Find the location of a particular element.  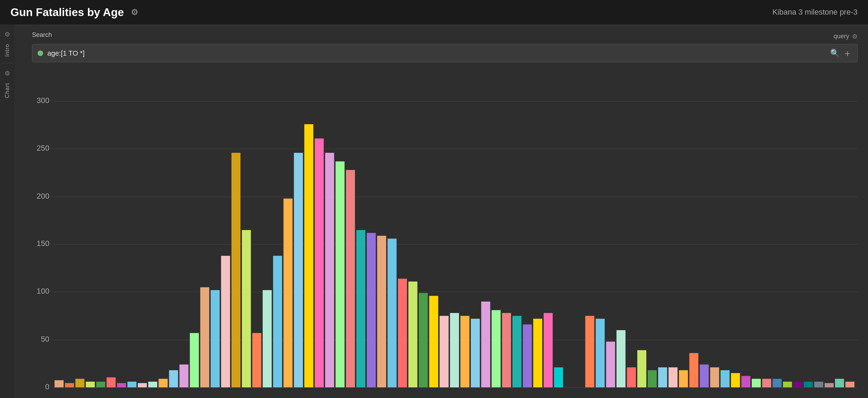

intro-gear-icon: ⚙ is located at coordinates (7, 34).